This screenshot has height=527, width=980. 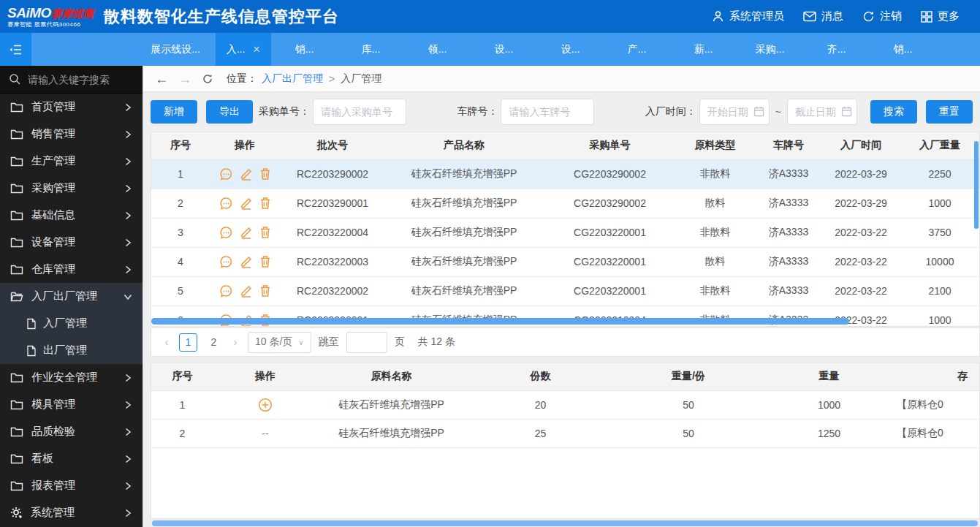 I want to click on add-button: 新增, so click(x=174, y=112).